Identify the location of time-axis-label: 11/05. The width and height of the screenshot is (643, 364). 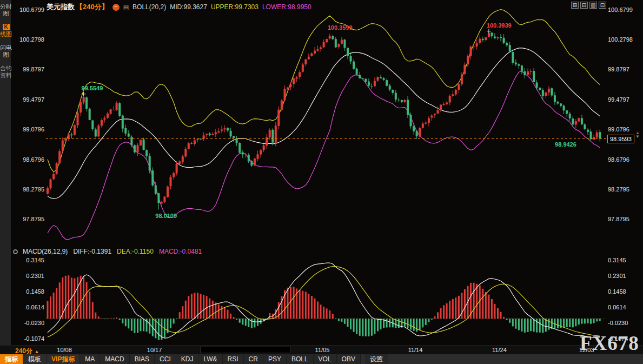
(322, 350).